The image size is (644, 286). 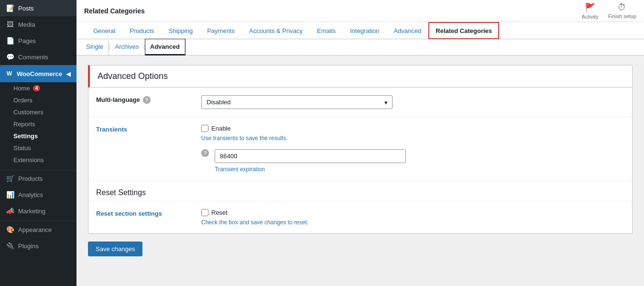 I want to click on section-heading-advanced: Advanced Options, so click(x=360, y=77).